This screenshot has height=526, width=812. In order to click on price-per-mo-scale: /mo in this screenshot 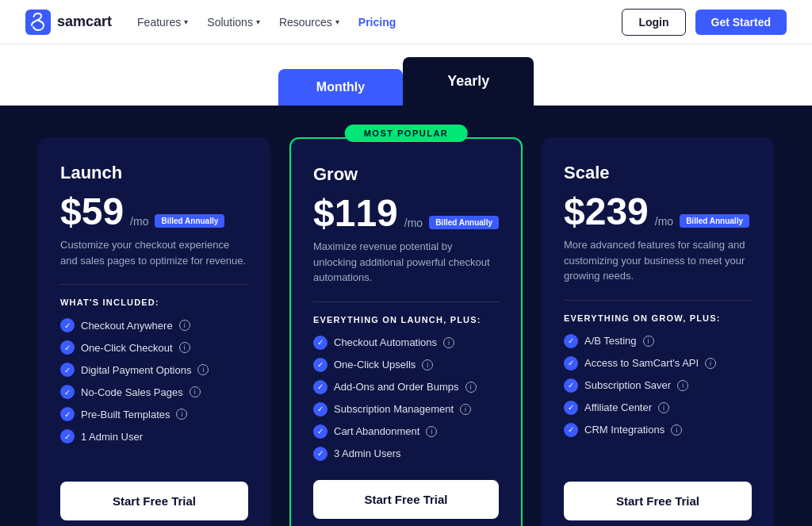, I will do `click(665, 221)`.